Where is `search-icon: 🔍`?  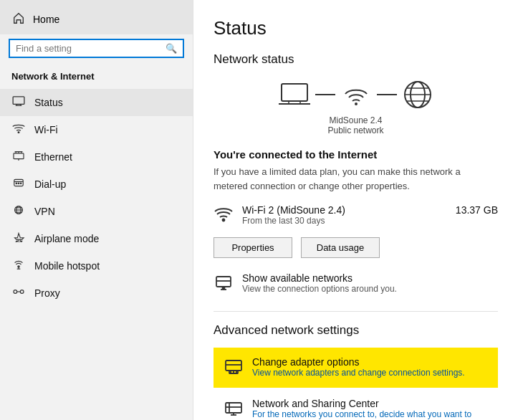
search-icon: 🔍 is located at coordinates (171, 49).